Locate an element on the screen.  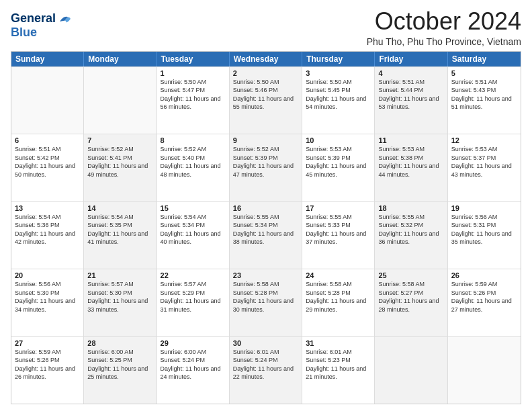
calendar-cell: 9Sunrise: 5:52 AMSunset: 5:39 PMDaylight… is located at coordinates (266, 168).